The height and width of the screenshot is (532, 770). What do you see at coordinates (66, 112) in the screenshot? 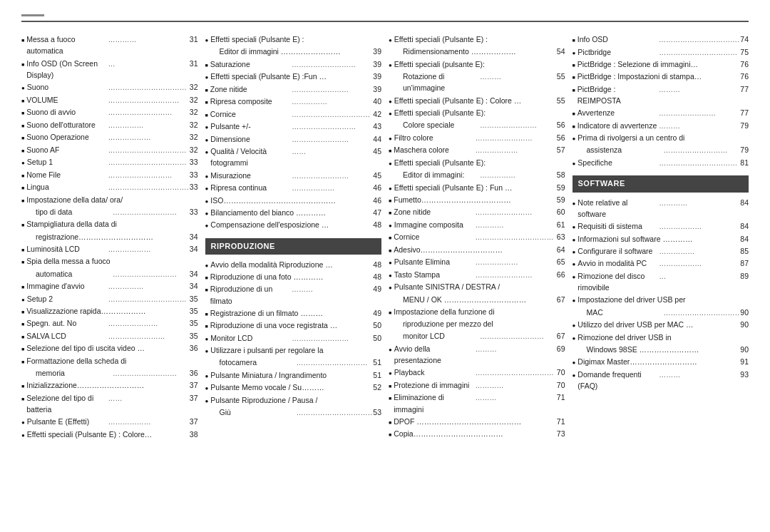
I see `entry-label: Suono di avvio` at bounding box center [66, 112].